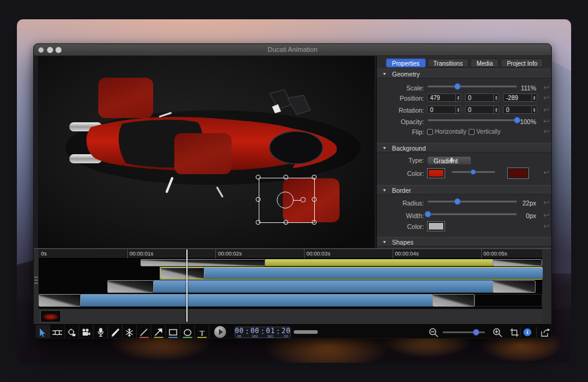 Image resolution: width=588 pixels, height=382 pixels. I want to click on flip-horizontal-checkbox, so click(430, 132).